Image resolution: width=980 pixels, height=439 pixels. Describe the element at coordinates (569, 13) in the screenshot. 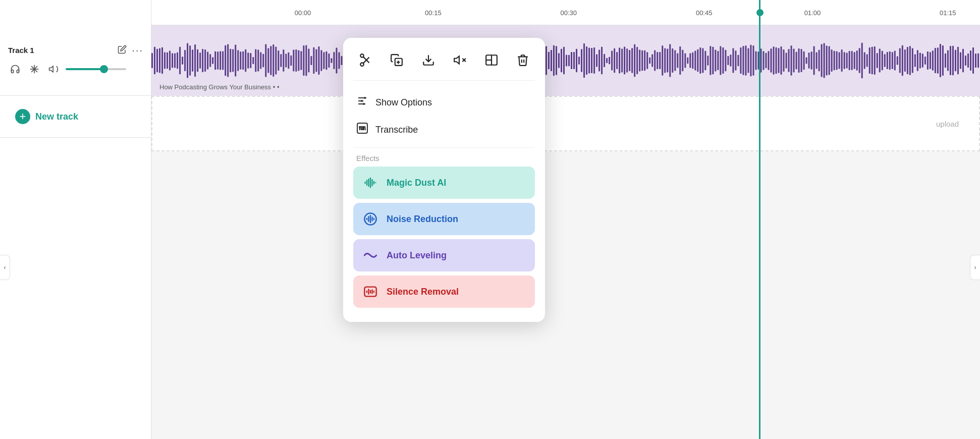

I see `time-marker-2: 00:30` at that location.